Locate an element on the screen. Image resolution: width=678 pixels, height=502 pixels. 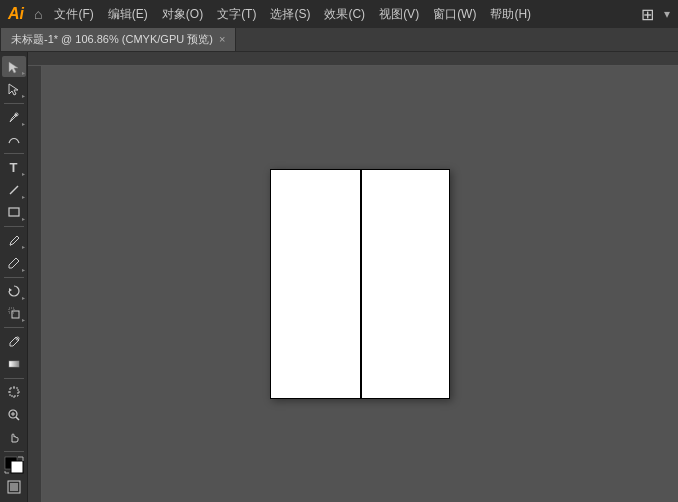
menu-edit: 编辑(E) is located at coordinates (128, 14).